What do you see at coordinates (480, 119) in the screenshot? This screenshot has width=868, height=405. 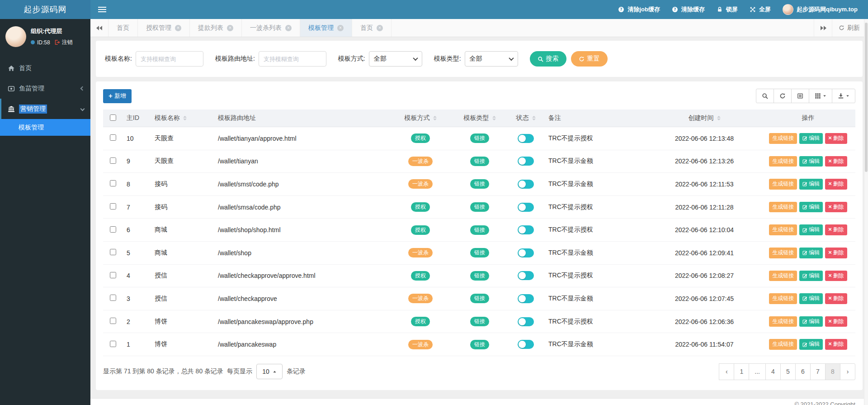 I see `column-header: 模板类型` at bounding box center [480, 119].